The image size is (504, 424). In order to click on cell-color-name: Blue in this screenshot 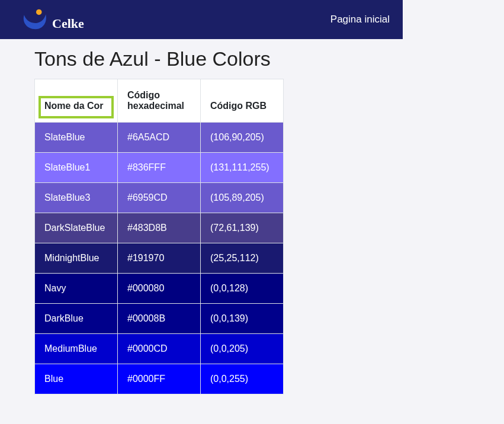, I will do `click(76, 379)`.